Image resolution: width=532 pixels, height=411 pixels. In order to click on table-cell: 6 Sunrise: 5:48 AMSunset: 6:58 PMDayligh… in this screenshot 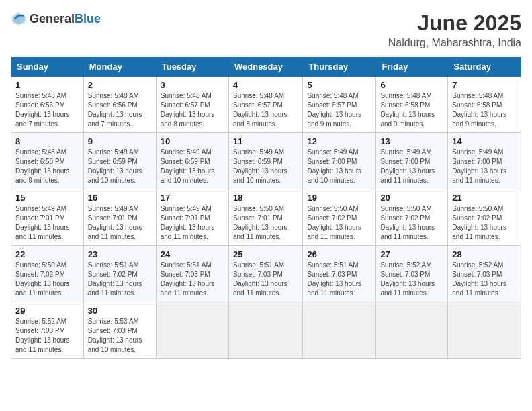, I will do `click(412, 105)`.